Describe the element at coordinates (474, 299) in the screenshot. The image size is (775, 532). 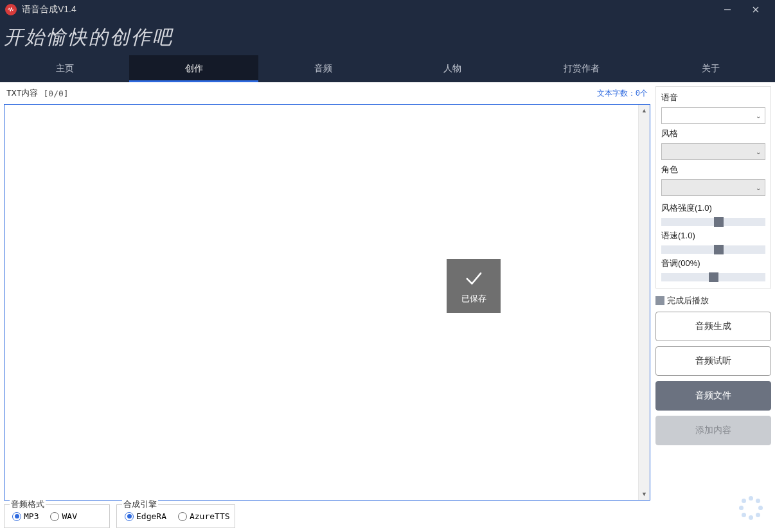
I see `toast-label: 已保存` at that location.